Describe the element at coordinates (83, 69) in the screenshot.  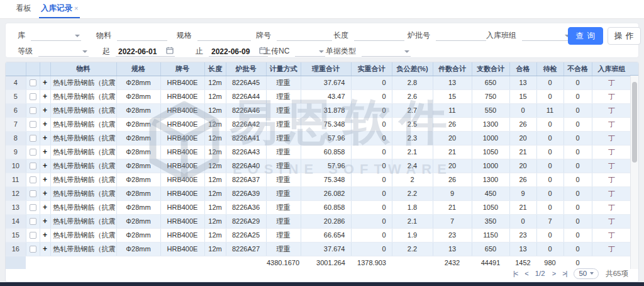
I see `table-header-cell: 物料` at that location.